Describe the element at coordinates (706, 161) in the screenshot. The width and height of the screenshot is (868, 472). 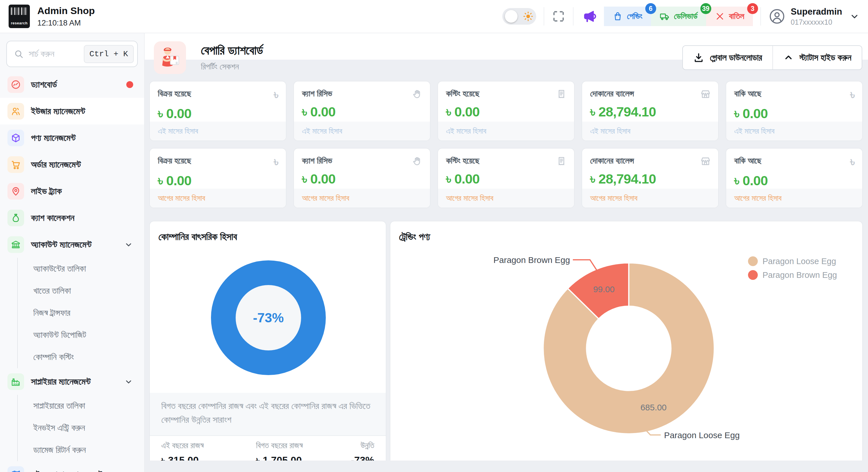
I see `store-icon` at that location.